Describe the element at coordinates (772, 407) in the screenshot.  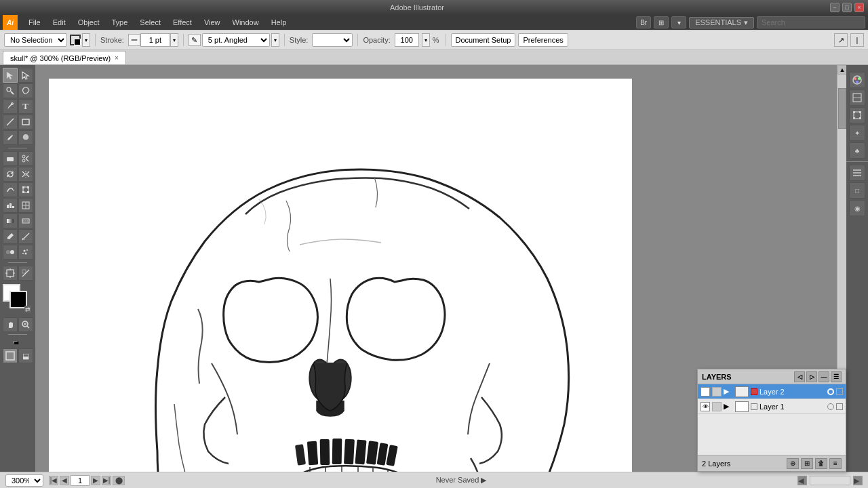
I see `layer-row-1: 👁 ▶ Layer 1` at that location.